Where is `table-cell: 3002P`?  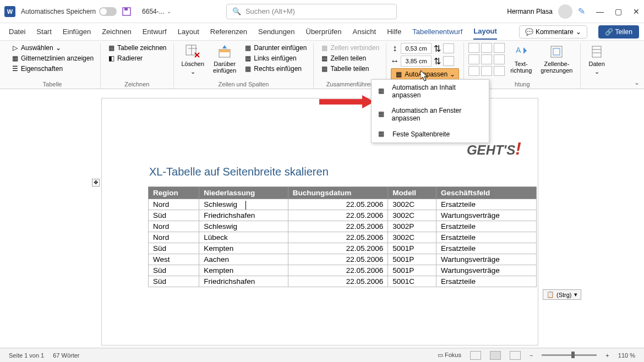 table-cell: 3002P is located at coordinates (412, 227).